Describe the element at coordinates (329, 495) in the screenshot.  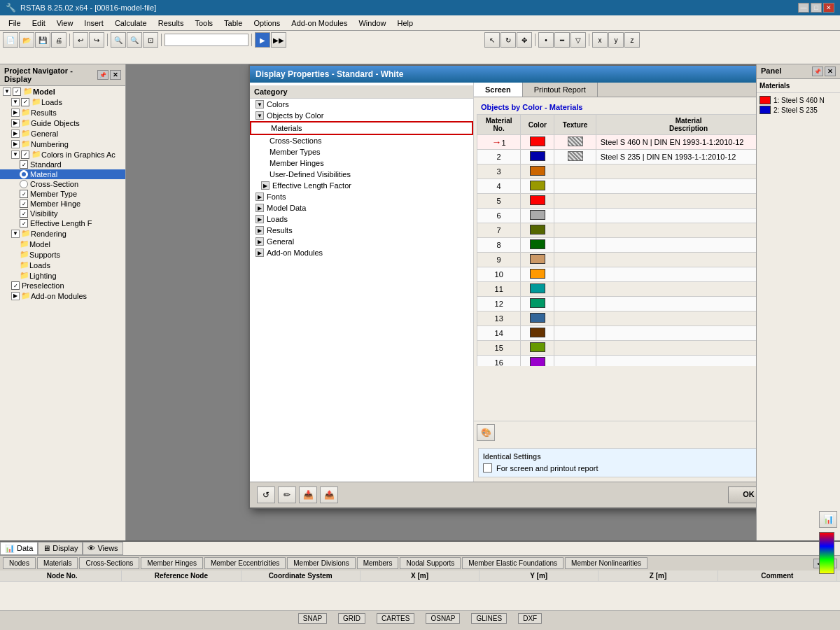
I see `export-btn: 📤` at that location.